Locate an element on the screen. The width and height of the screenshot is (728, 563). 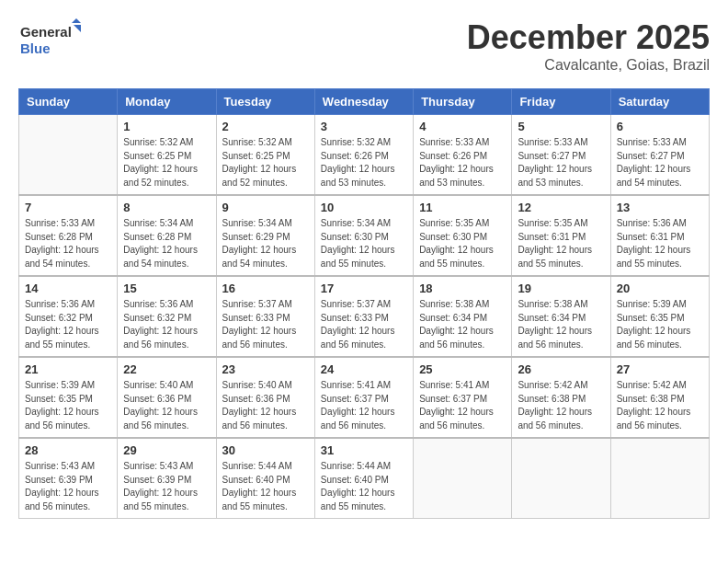
calendar-cell: 29Sunrise: 5:43 AMSunset: 6:39 PMDayligh… is located at coordinates (167, 478).